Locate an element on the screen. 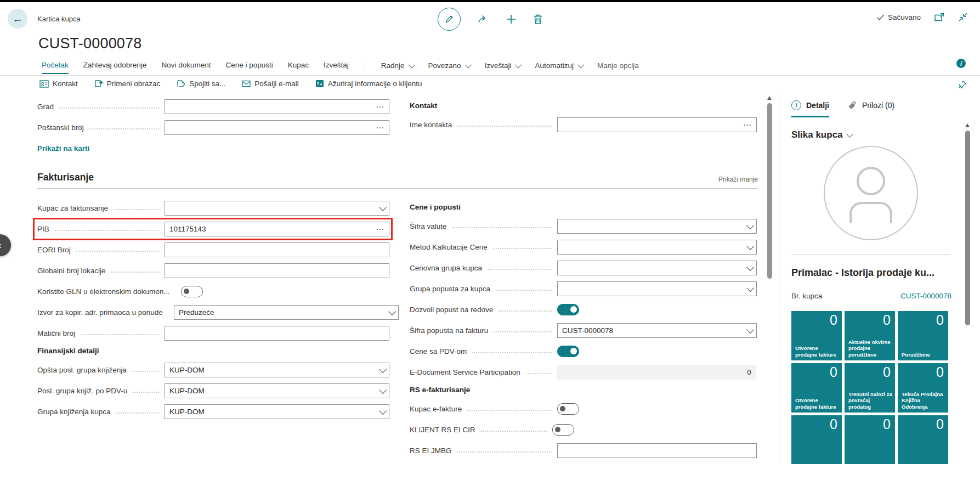 Image resolution: width=980 pixels, height=480 pixels. customer-picture-placeholder is located at coordinates (871, 193).